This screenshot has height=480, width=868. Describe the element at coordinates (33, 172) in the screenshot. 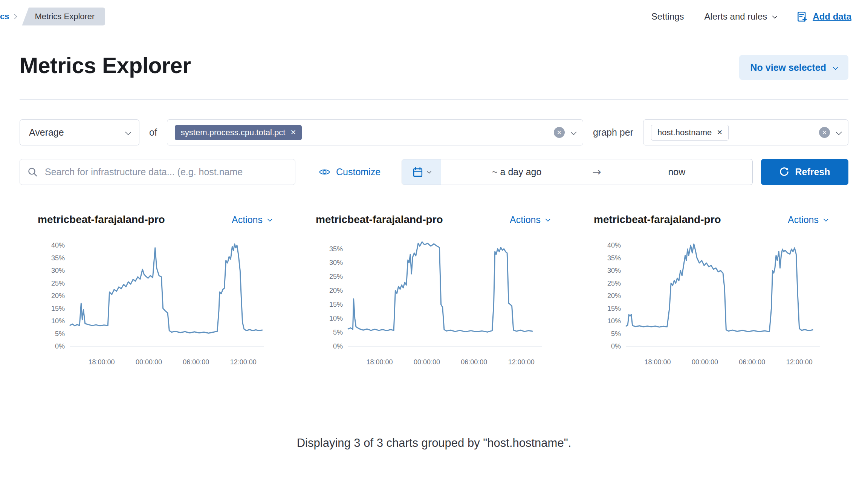

I see `search-icon` at that location.